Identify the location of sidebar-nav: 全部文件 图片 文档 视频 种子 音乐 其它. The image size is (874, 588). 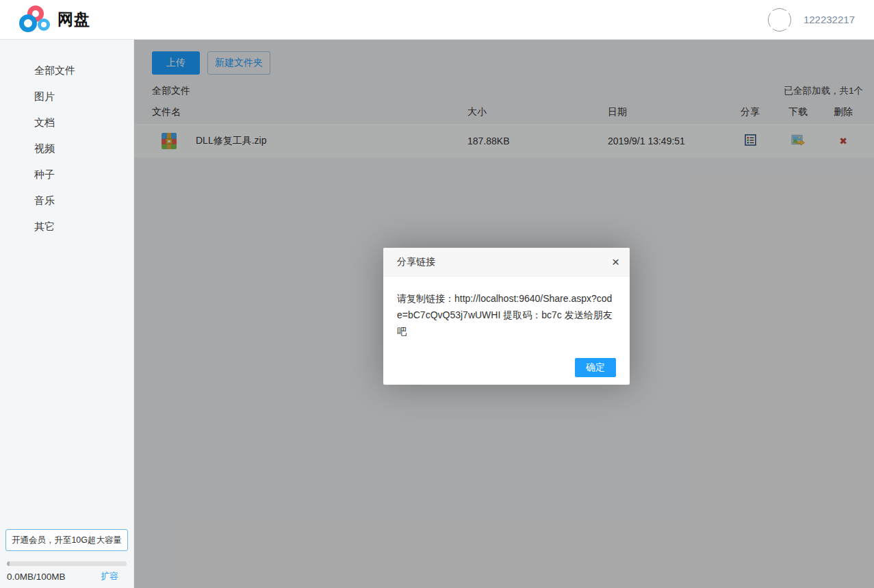
(67, 140).